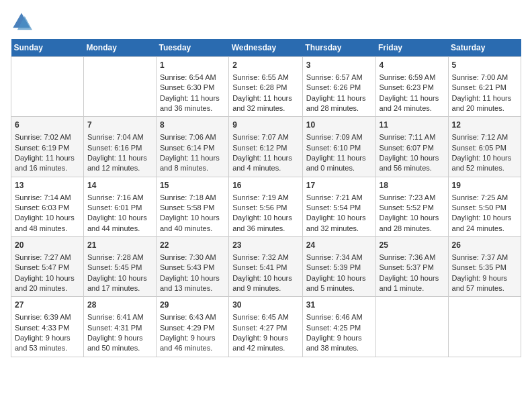 Image resolution: width=532 pixels, height=411 pixels. I want to click on day-info: Sunset: 6:19 PM, so click(47, 148).